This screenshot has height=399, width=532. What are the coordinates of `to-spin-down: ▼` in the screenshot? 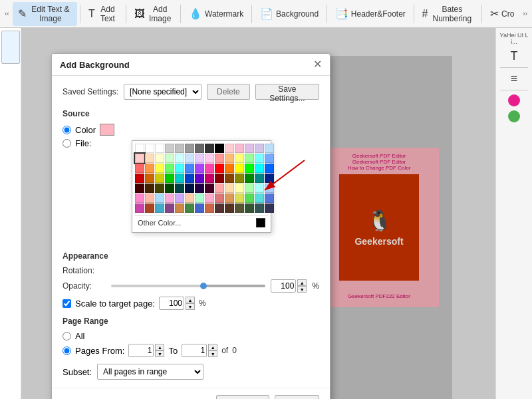 It's located at (213, 354).